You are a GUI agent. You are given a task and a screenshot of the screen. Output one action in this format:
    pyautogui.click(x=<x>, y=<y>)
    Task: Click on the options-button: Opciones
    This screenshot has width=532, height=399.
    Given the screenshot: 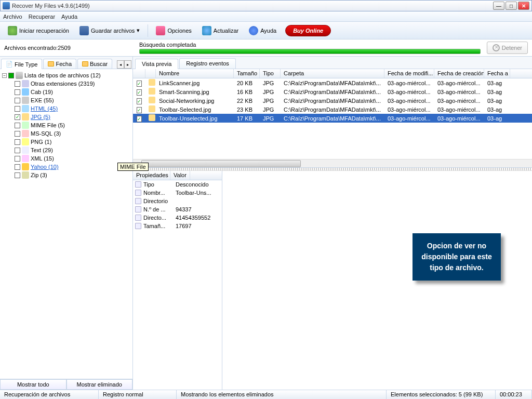 What is the action you would take?
    pyautogui.click(x=174, y=31)
    